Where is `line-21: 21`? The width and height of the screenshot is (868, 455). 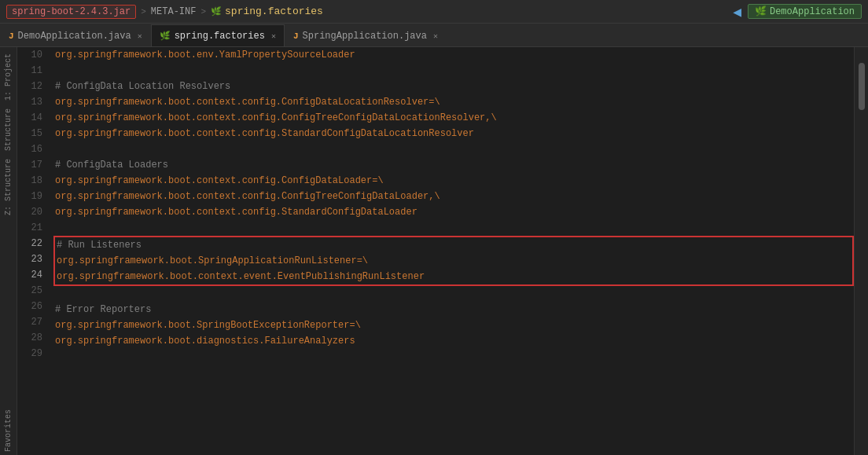 line-21: 21 is located at coordinates (33, 228).